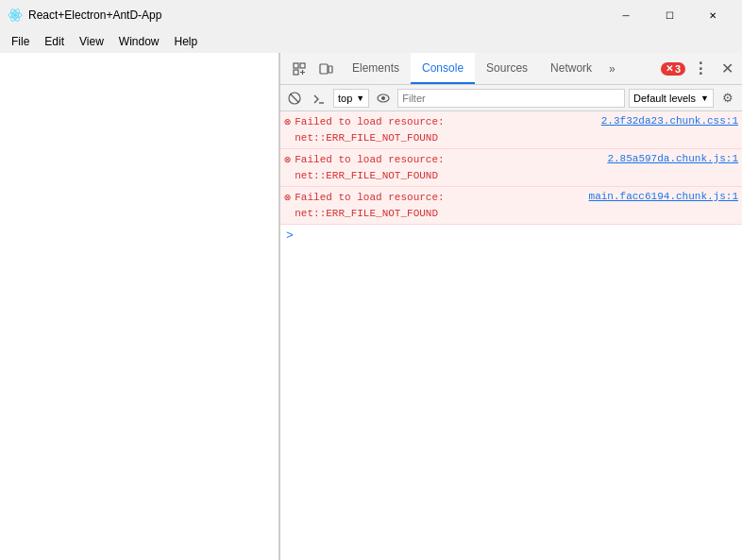 The width and height of the screenshot is (742, 560). Describe the element at coordinates (287, 161) in the screenshot. I see `error-icon-2: ⊗` at that location.